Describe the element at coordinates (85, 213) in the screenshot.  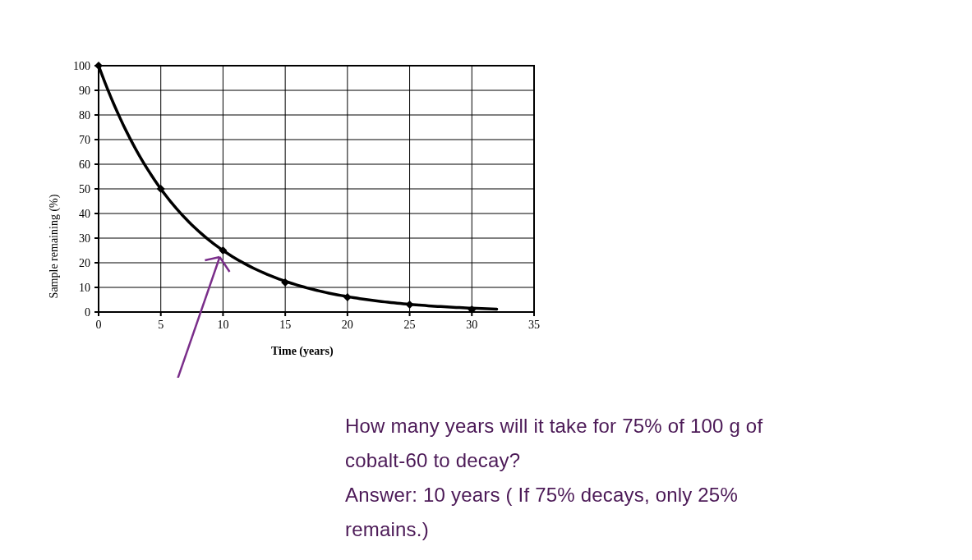
I see `svg-text: 40` at that location.